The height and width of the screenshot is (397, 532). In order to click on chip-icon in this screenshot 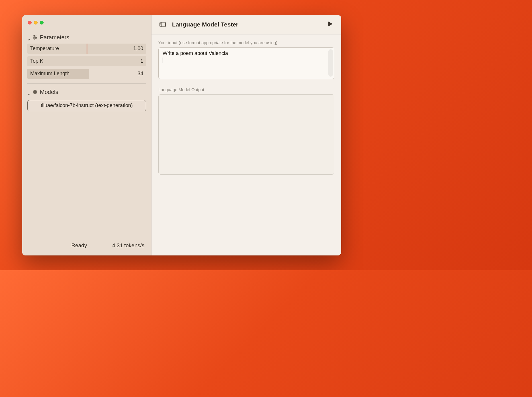, I will do `click(35, 92)`.